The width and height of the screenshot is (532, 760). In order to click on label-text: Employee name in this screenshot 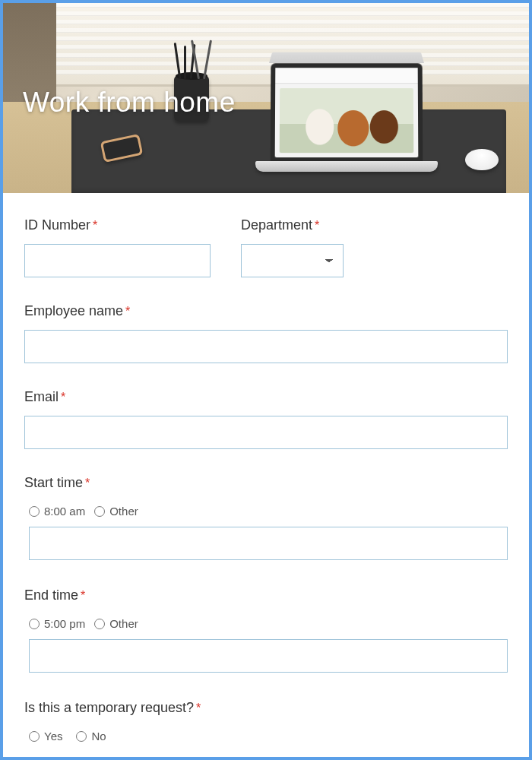, I will do `click(74, 311)`.